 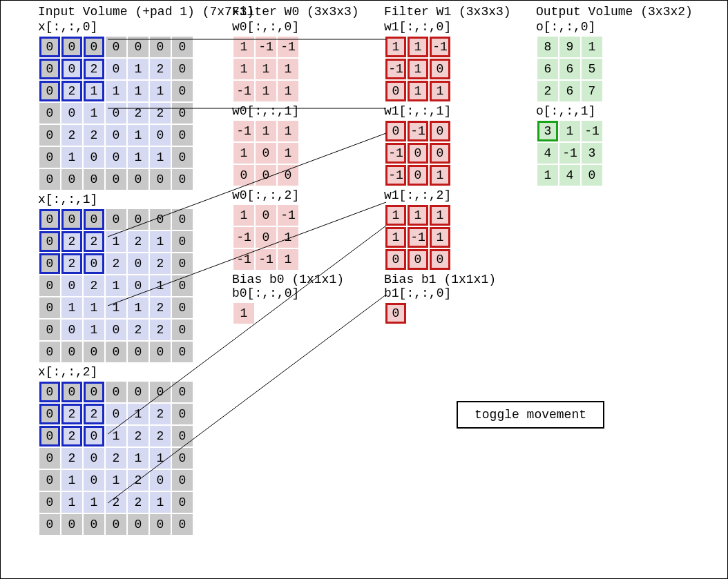 I want to click on slice-label: o[:,:,0], so click(x=626, y=27).